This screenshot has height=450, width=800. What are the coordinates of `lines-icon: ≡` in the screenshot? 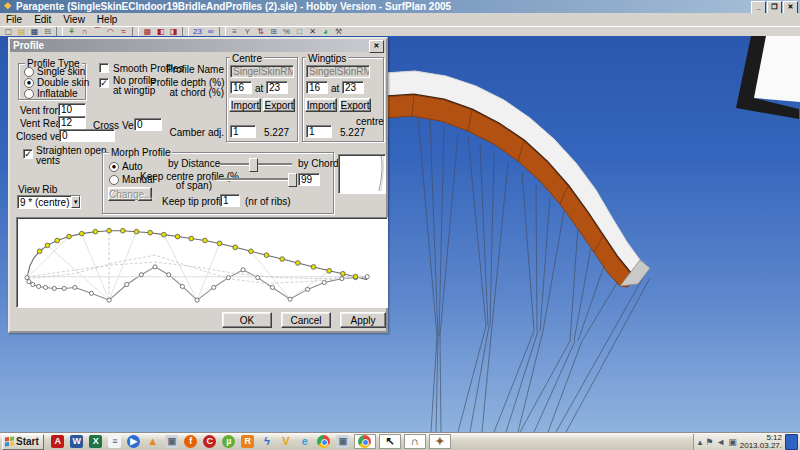 It's located at (234, 32).